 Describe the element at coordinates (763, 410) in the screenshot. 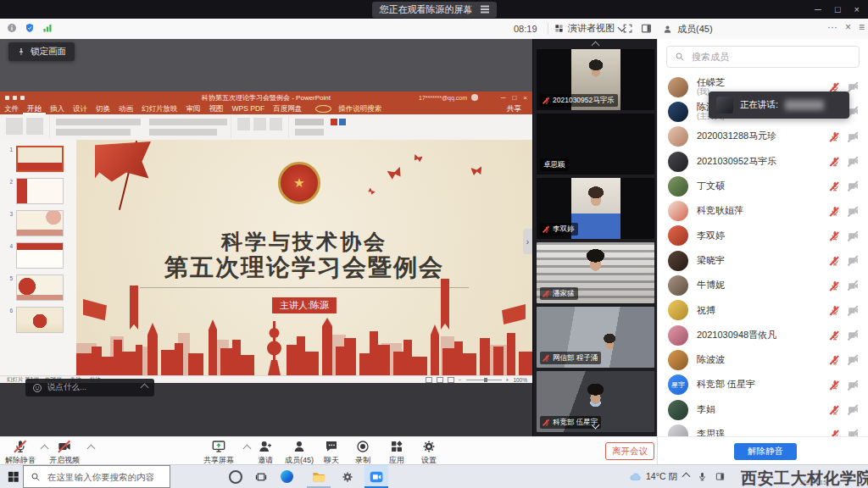

I see `member-row: 李娟` at that location.